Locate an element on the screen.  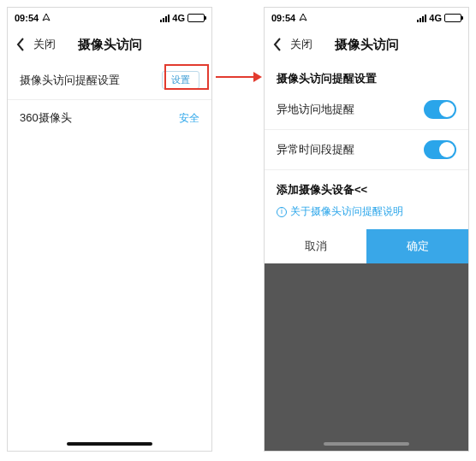
row-label: 摄像头访问提醒设置 is located at coordinates (91, 80).